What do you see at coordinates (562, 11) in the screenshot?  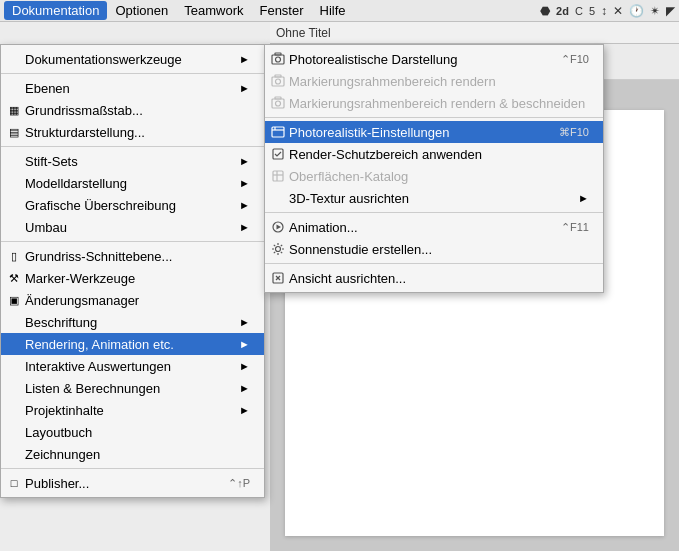 I see `2d-label: 2d` at bounding box center [562, 11].